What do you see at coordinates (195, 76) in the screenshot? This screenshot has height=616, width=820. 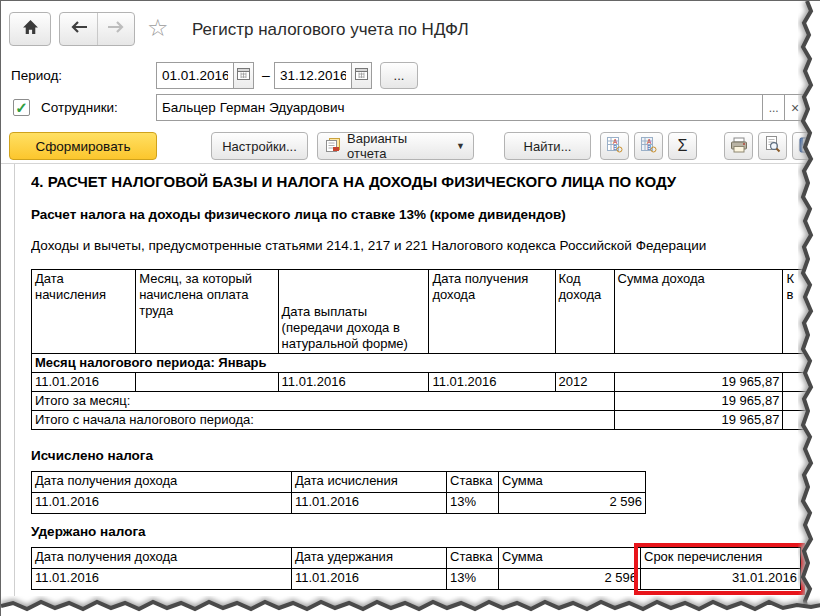 I see `period-from-input` at bounding box center [195, 76].